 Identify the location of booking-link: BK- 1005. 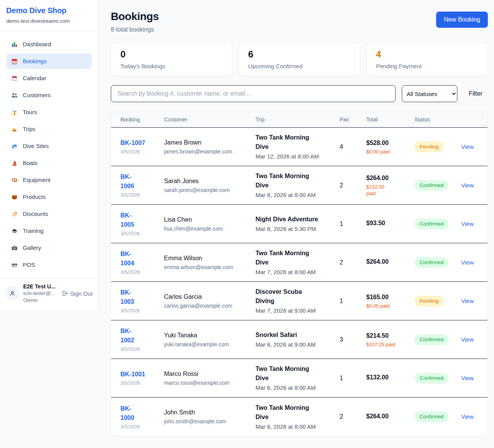
(140, 220).